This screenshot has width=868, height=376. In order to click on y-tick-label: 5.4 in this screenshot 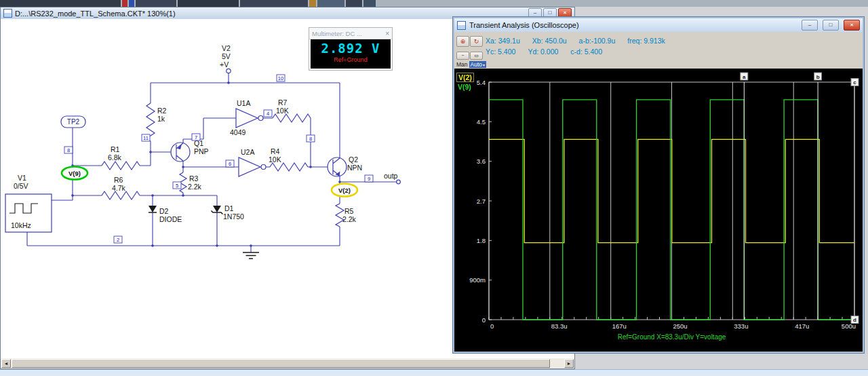, I will do `click(481, 83)`.